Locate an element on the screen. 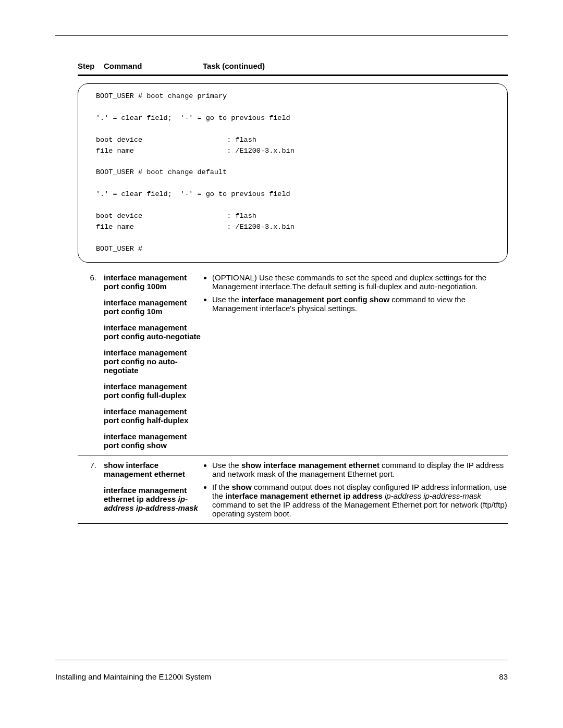 This screenshot has height=728, width=563. command-text: interface management port config 100m is located at coordinates (153, 282).